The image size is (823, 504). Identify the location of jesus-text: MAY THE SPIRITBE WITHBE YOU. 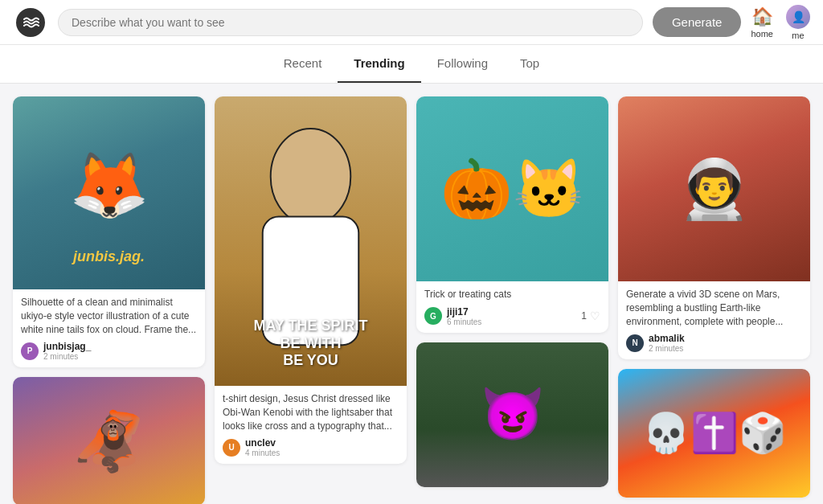
(310, 344).